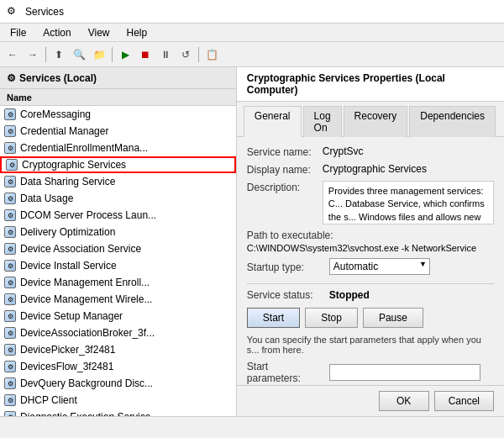  I want to click on service-name: DHCP Client, so click(49, 400).